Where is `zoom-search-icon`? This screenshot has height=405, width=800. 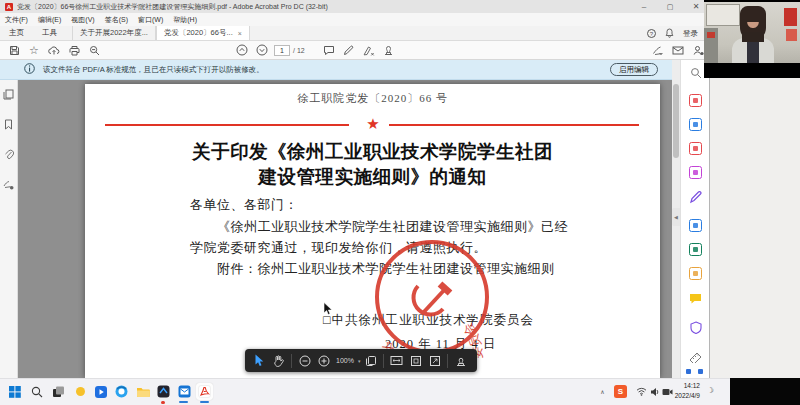
zoom-search-icon is located at coordinates (94, 50).